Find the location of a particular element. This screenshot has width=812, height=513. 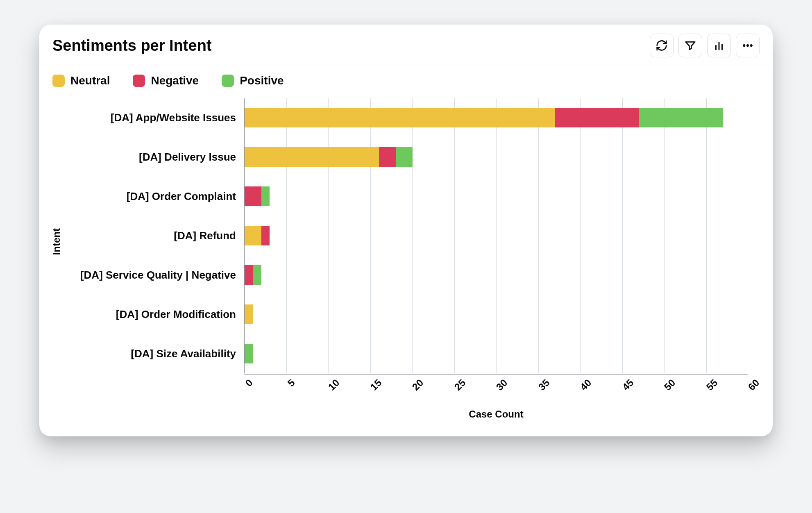

legend-item-negative: Negative is located at coordinates (166, 81).